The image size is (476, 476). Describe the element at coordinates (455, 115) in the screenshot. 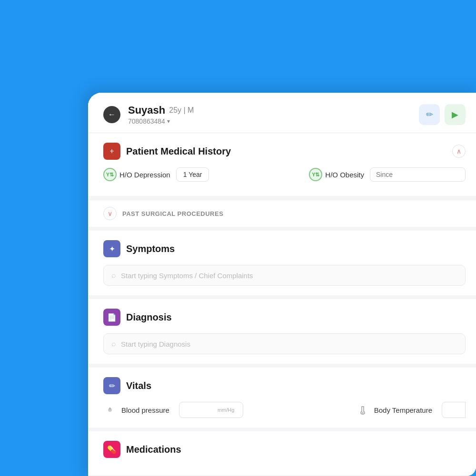

I see `video-button: ▶` at that location.